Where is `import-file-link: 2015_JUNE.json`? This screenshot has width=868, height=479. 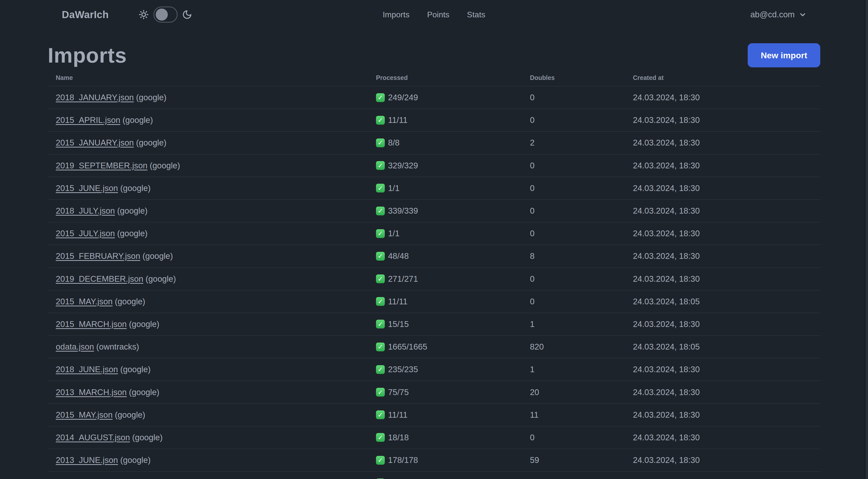
import-file-link: 2015_JUNE.json is located at coordinates (87, 188).